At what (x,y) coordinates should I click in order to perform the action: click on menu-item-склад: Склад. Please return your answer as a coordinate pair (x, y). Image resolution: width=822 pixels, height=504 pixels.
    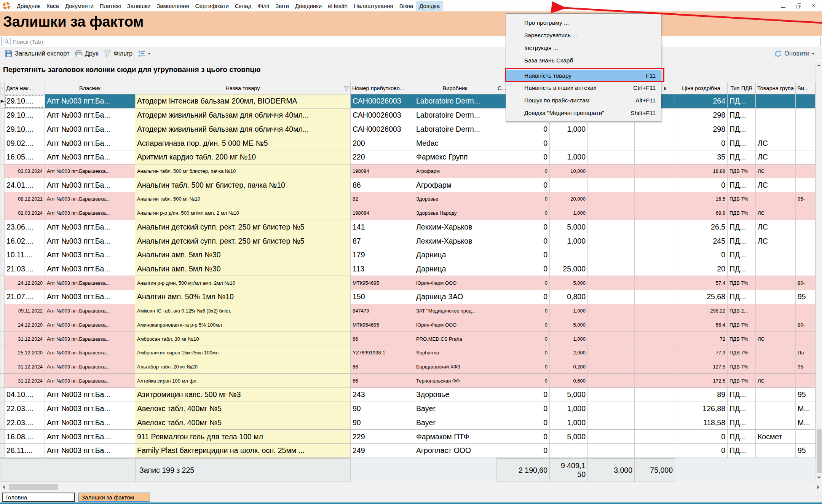
    Looking at the image, I should click on (243, 6).